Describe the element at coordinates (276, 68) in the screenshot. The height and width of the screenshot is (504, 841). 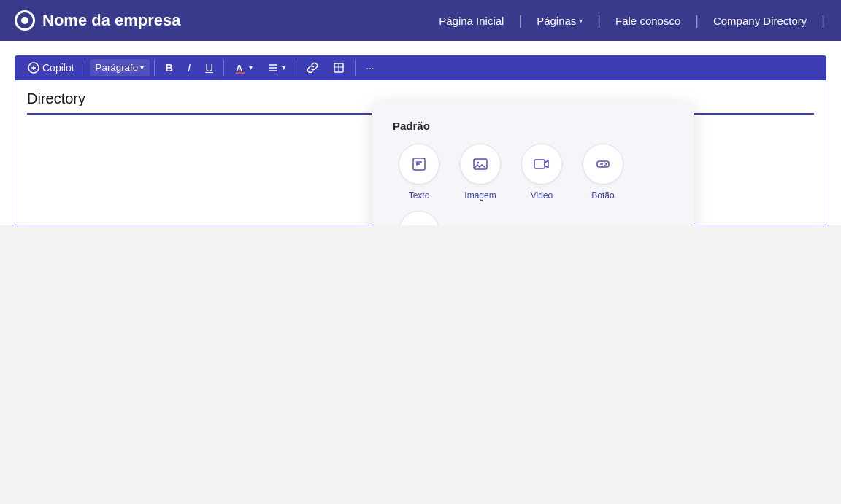
I see `align-button: ▾` at that location.